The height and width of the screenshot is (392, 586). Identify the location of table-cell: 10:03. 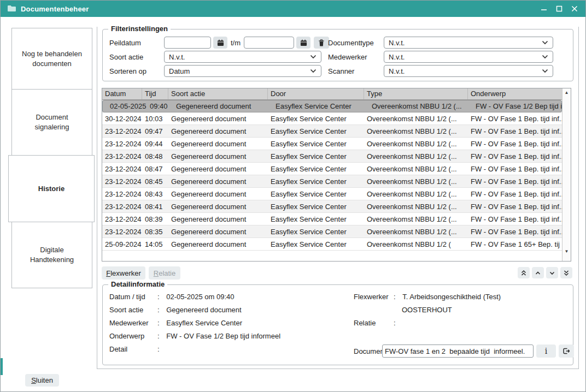
(155, 119).